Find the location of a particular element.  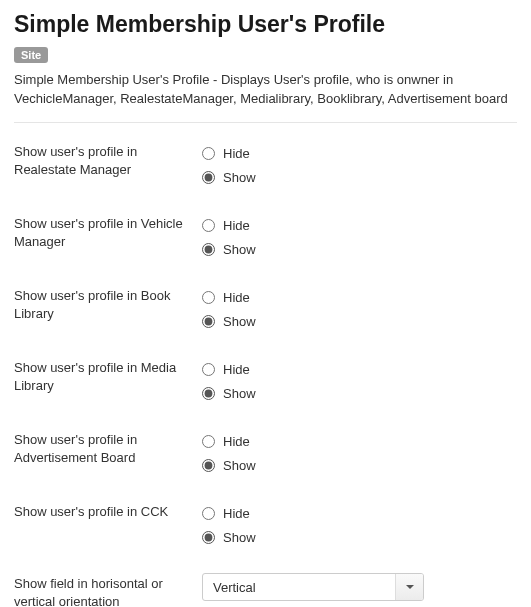

orientation-select-value: Vertical is located at coordinates (299, 587).